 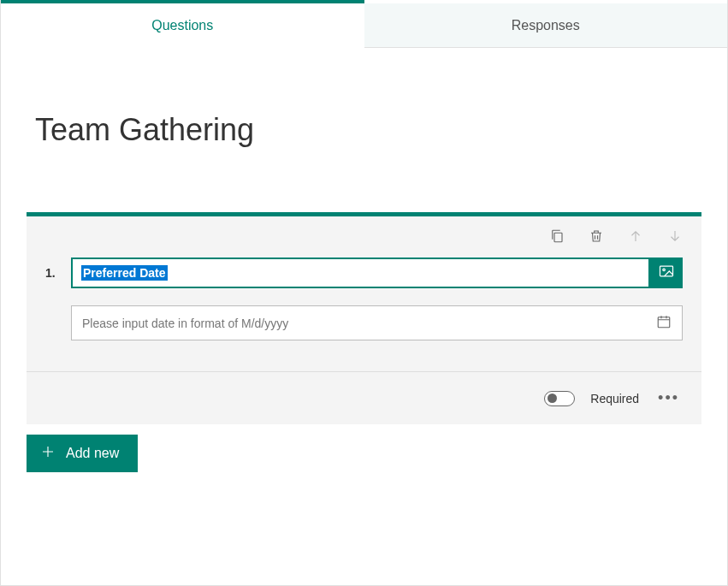 What do you see at coordinates (559, 399) in the screenshot?
I see `required-toggle` at bounding box center [559, 399].